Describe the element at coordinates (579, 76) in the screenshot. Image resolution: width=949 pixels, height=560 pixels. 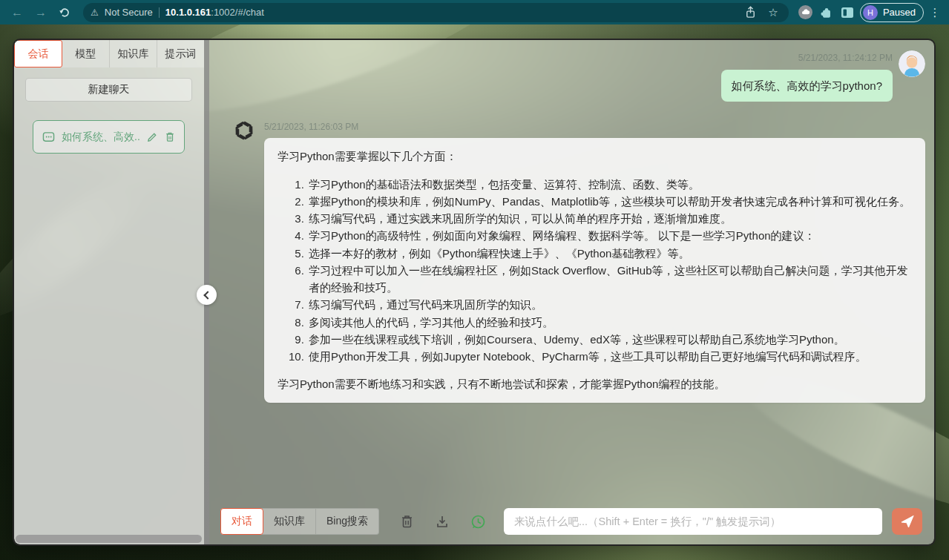
I see `user-message: 5/21/2023, 11:24:12 PM 如何系统、高效的学习python?` at that location.